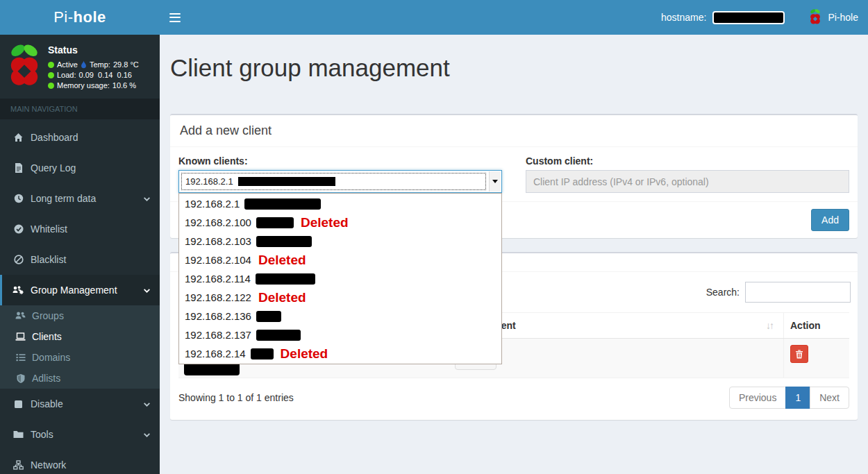 This screenshot has width=868, height=474. I want to click on pagination-next-button: Next, so click(829, 398).